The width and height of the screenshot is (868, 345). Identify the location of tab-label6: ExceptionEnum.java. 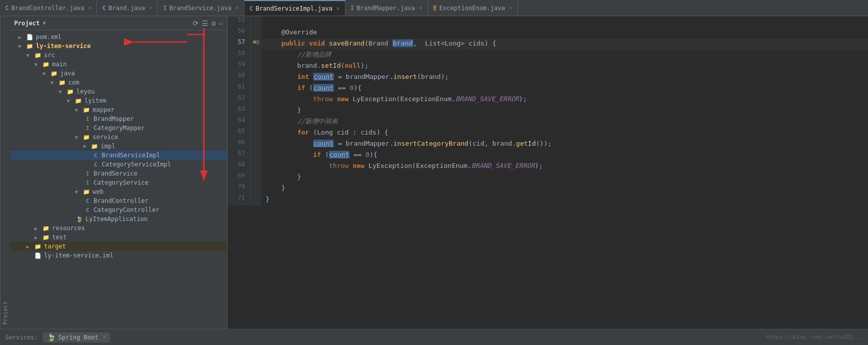
(472, 8).